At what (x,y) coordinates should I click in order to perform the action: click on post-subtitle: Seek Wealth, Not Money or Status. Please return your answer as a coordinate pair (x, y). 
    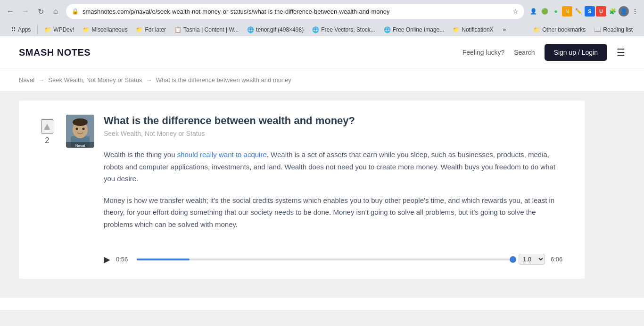
    Looking at the image, I should click on (335, 134).